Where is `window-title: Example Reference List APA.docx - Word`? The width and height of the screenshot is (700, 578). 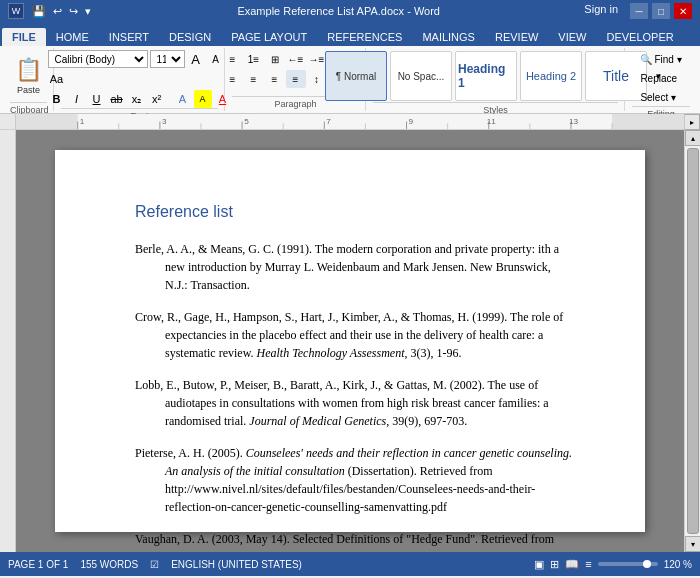 window-title: Example Reference List APA.docx - Word is located at coordinates (338, 11).